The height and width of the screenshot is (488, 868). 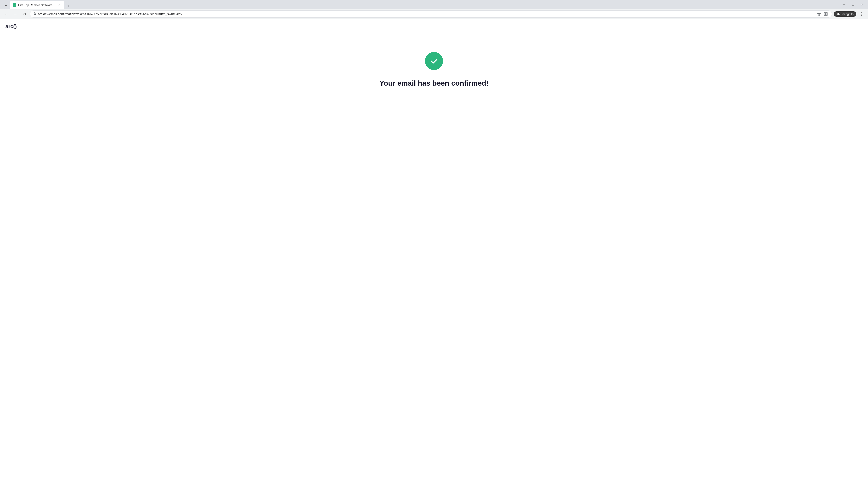 What do you see at coordinates (434, 70) in the screenshot?
I see `main-content: Your email has been confirmed!` at bounding box center [434, 70].